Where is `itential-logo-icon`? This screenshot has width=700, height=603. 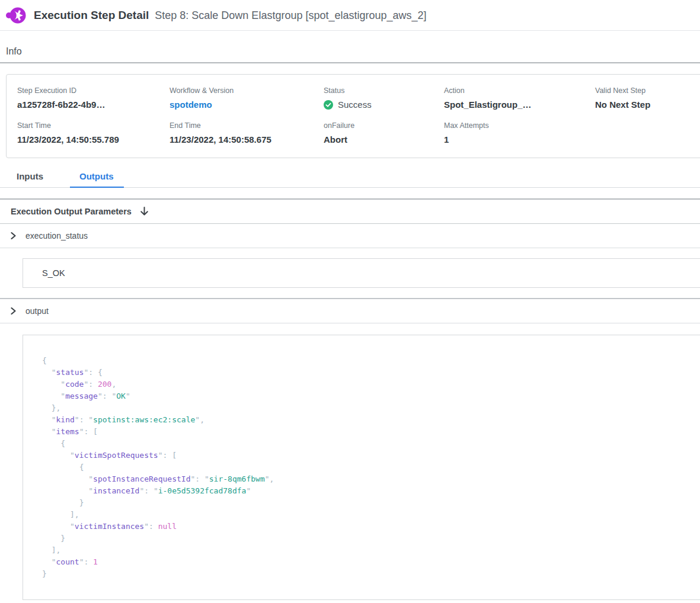
itential-logo-icon is located at coordinates (16, 15).